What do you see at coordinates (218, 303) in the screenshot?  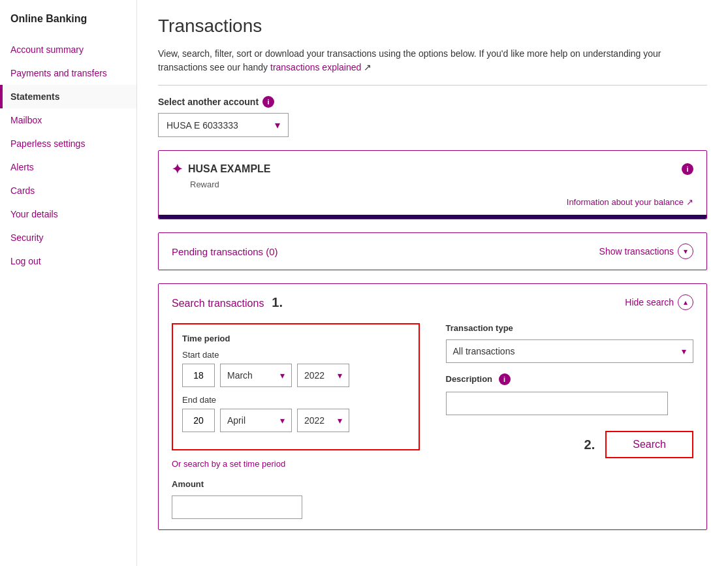 I see `search-section-title: Search transactions` at bounding box center [218, 303].